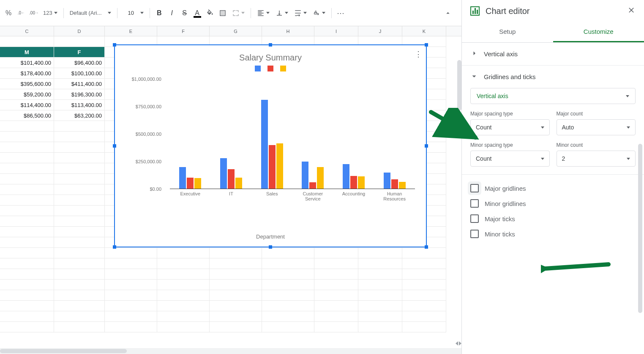 The image size is (644, 354). I want to click on tab-customize: Customize, so click(599, 32).